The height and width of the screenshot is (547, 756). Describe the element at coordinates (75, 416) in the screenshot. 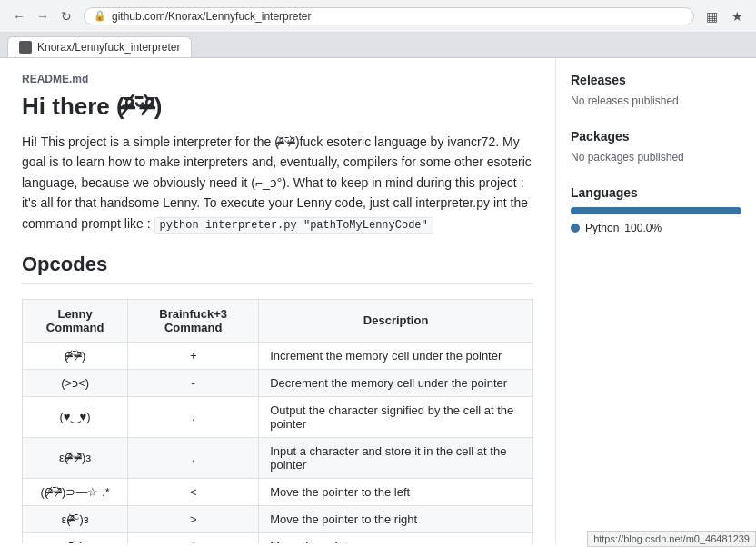

I see `lenny-command-cell: (♥‿♥)` at that location.